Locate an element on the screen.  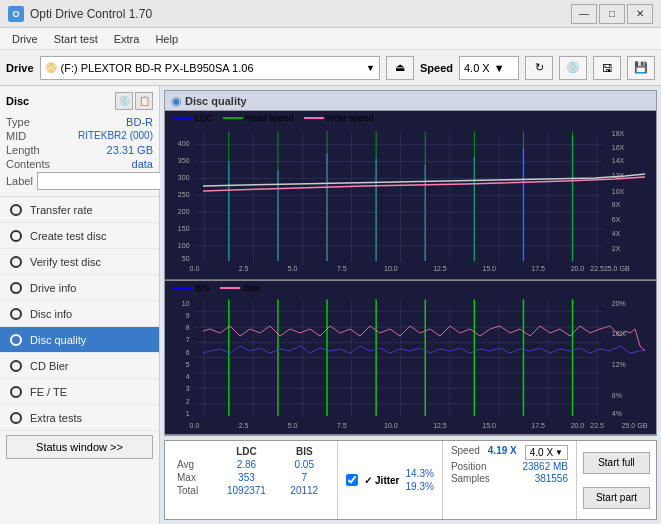
disc-icon-2: 📋 is located at coordinates (144, 101).